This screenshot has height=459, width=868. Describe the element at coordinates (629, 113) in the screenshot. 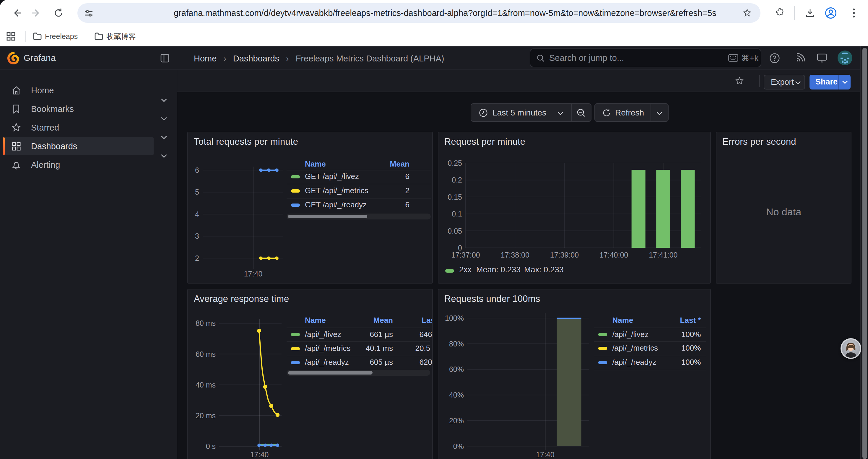

I see `refresh-label: Refresh` at that location.